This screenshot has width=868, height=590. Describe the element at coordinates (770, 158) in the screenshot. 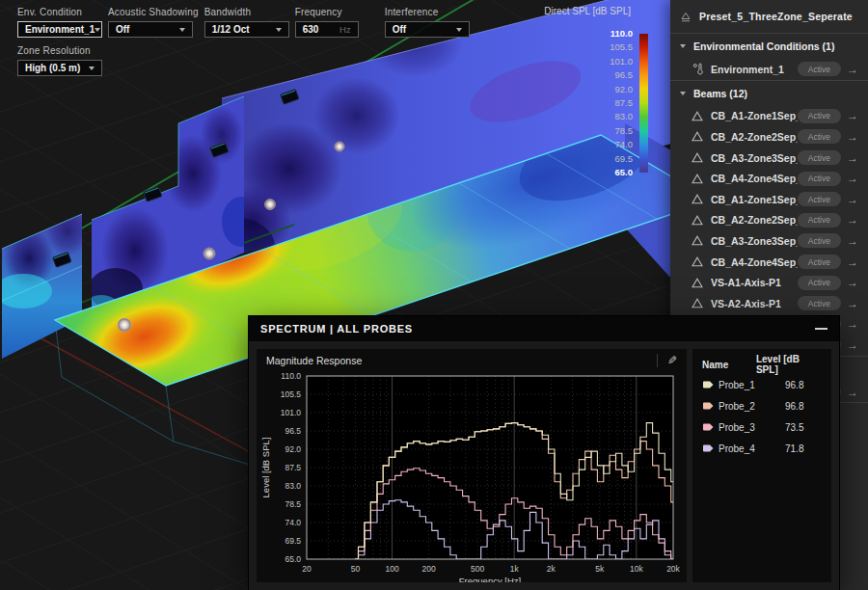

I see `sidebar-item-cb-a3-zone3sep-pgm: CB_A3-Zone3Sep_PGMActive→` at that location.